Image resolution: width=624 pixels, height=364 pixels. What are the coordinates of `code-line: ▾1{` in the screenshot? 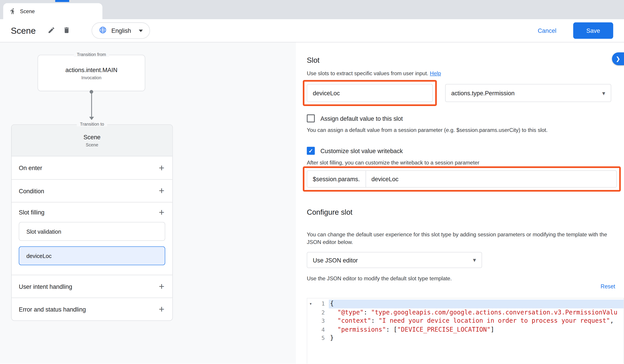 It's located at (465, 304).